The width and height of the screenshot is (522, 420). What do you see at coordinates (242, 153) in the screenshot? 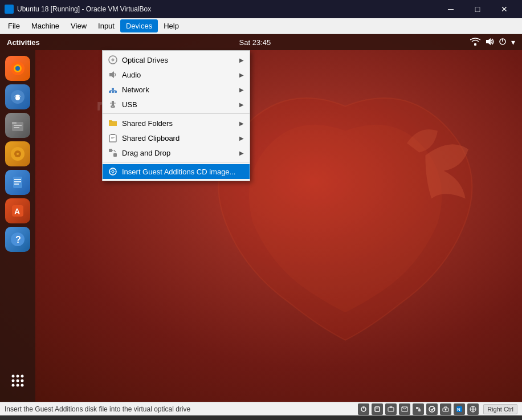
I see `drag-and-drop-arrow: ▶` at bounding box center [242, 153].